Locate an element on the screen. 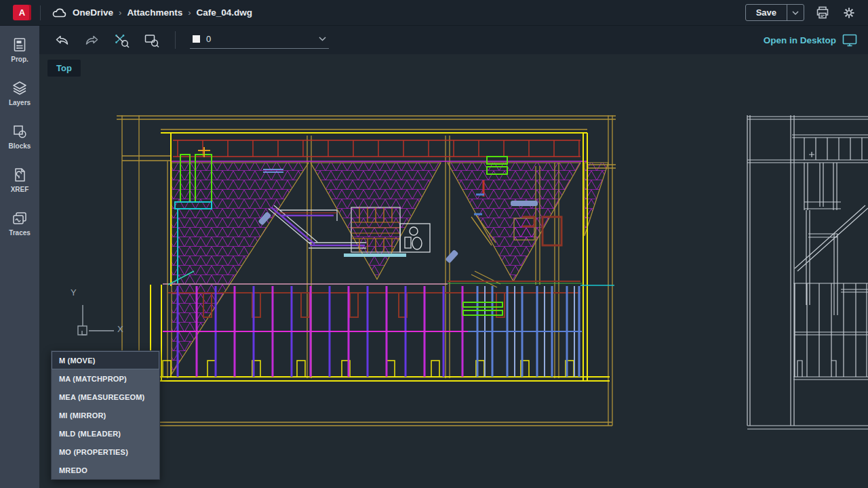 This screenshot has height=488, width=868. sidebar-item-label: Traces is located at coordinates (20, 233).